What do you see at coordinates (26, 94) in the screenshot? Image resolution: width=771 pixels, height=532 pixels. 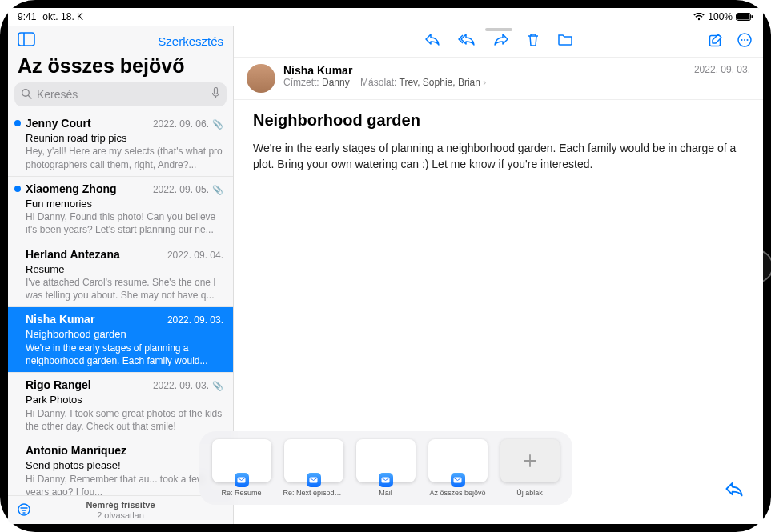 I see `search-icon` at bounding box center [26, 94].